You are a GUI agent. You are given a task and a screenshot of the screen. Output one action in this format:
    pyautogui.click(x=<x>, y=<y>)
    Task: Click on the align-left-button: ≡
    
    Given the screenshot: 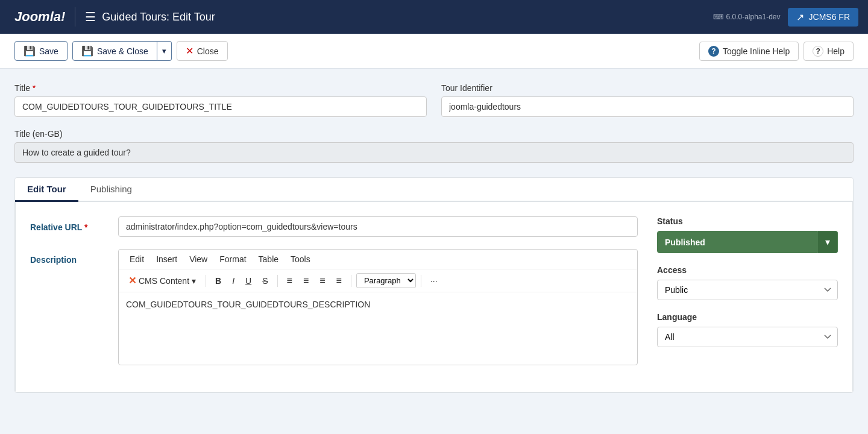 What is the action you would take?
    pyautogui.click(x=289, y=281)
    